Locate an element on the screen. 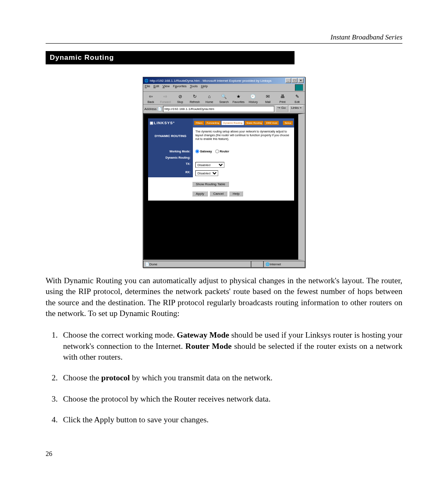  links-button: Links » is located at coordinates (296, 109).